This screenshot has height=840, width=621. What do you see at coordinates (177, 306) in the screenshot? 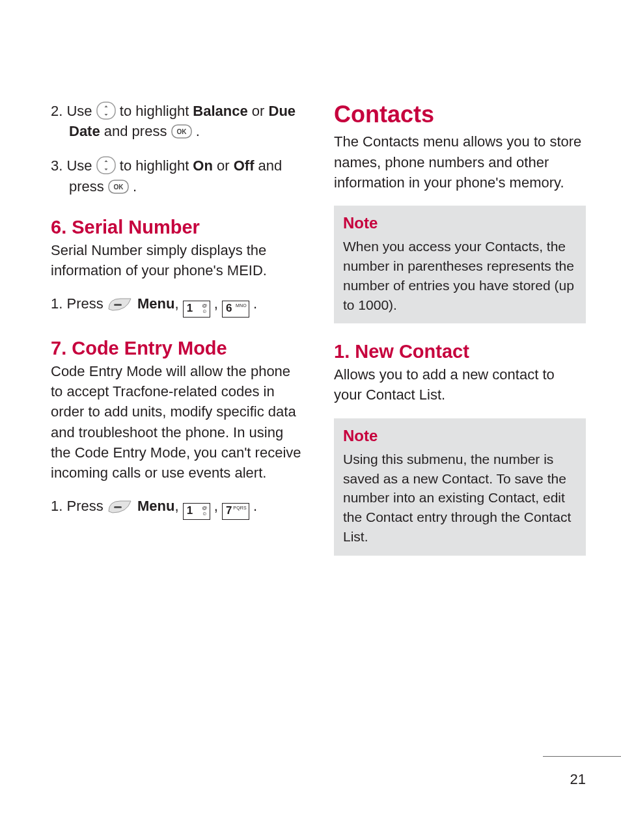
I see `step-list: 1. Press Menu, 1@☺ , 6MNO .` at bounding box center [177, 306].